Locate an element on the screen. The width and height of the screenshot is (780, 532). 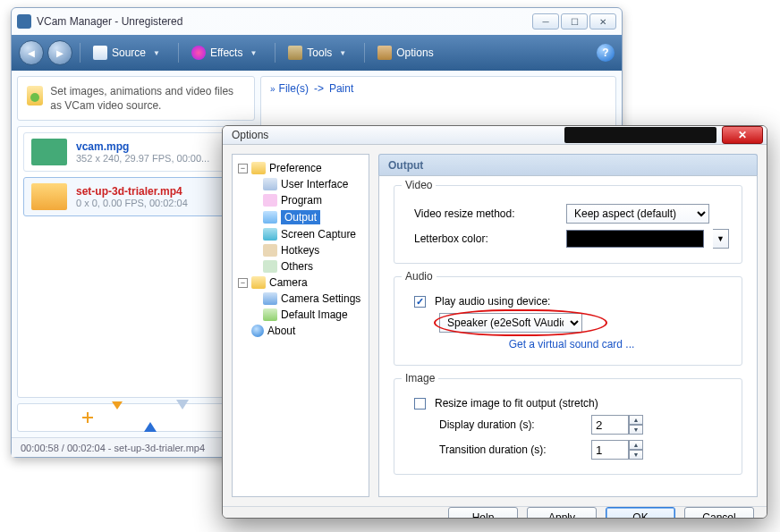
audio-device-select: Speaker (e2eSoft VAudio) is located at coordinates (511, 323).